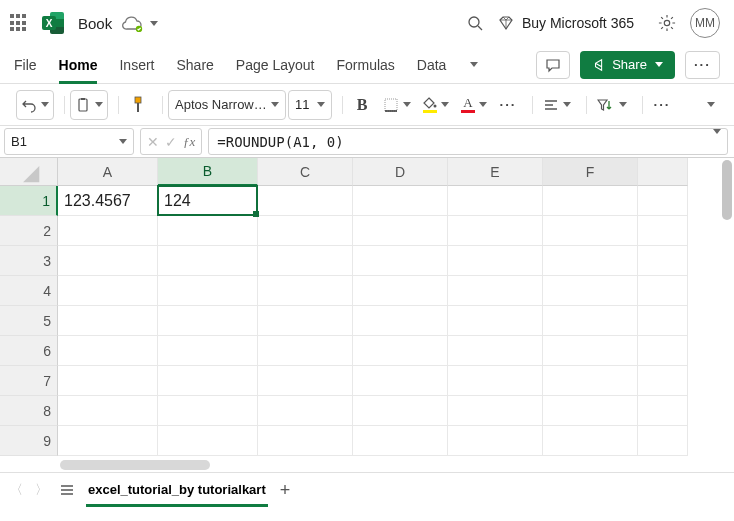  What do you see at coordinates (727, 308) in the screenshot?
I see `vertical-scrollbar` at bounding box center [727, 308].